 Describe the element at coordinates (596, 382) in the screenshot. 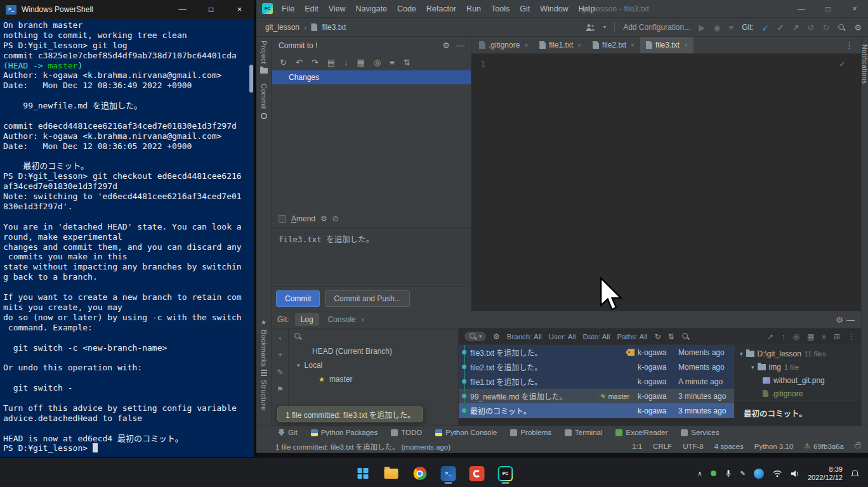

I see `commit-row: file1.txt を追加した。 k-ogawa A minute ago` at that location.